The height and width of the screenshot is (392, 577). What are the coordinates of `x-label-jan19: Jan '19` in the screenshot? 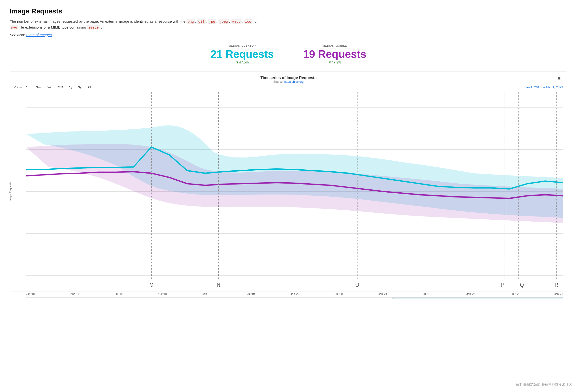 It's located at (207, 294).